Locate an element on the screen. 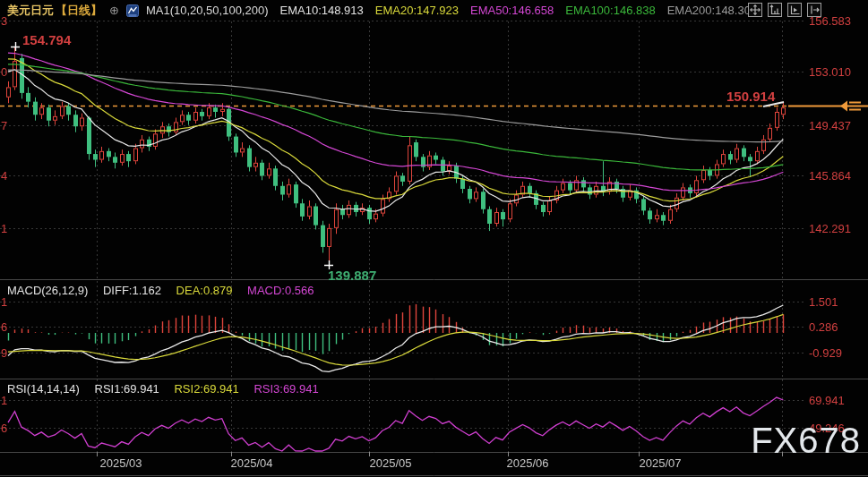 This screenshot has width=868, height=477. y-axis-label-partial: 1 is located at coordinates (4, 229).